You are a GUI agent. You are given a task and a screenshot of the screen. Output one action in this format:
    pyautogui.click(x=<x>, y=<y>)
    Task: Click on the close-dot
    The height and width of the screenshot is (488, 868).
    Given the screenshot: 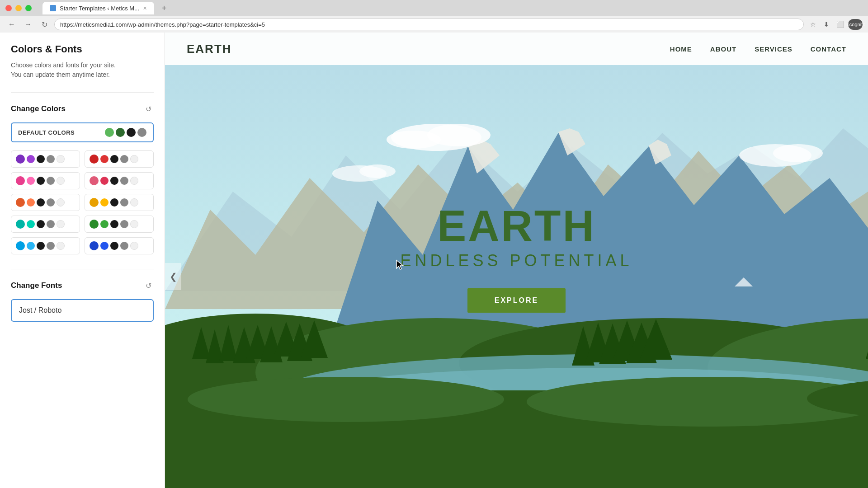 What is the action you would take?
    pyautogui.click(x=9, y=8)
    